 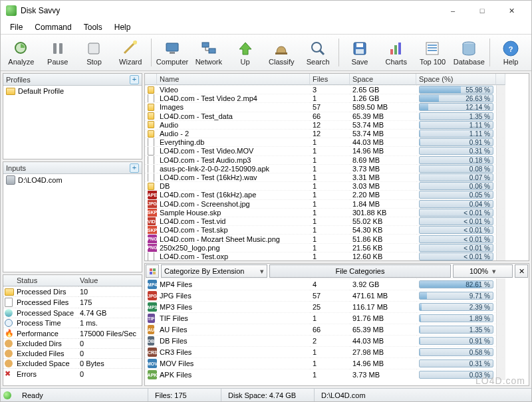 I want to click on row-name: LO4D.com - Test.oxp, so click(x=233, y=256).